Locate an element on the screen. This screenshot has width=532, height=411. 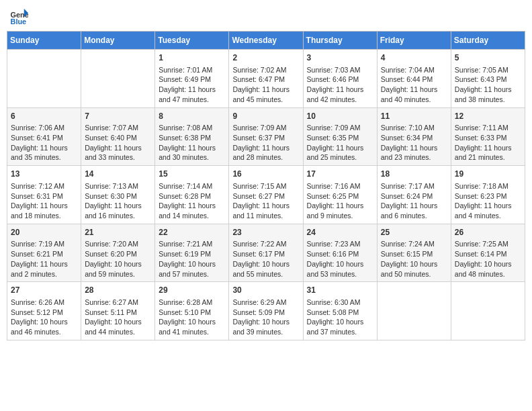
day-info: Sunrise: 6:28 AM Sunset: 5:10 PM Dayligh… is located at coordinates (192, 317).